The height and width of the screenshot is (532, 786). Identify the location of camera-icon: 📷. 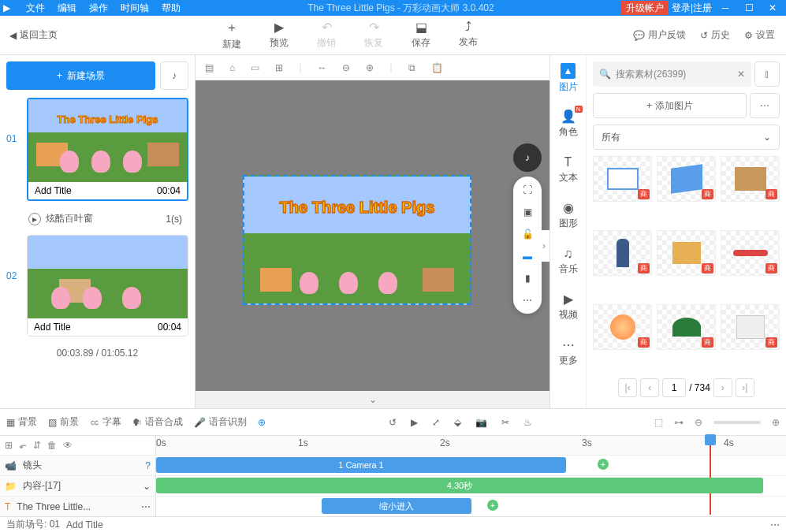
(481, 422).